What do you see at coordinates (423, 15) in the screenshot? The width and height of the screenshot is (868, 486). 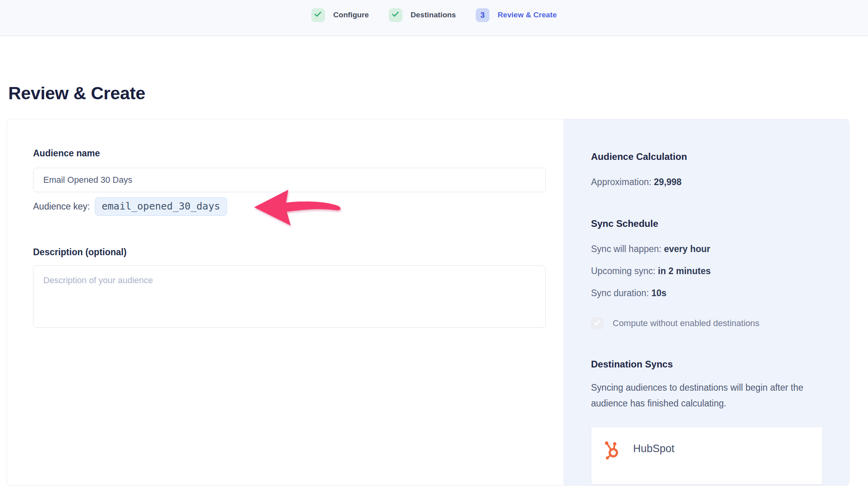 I see `step-destinations: Destinations` at bounding box center [423, 15].